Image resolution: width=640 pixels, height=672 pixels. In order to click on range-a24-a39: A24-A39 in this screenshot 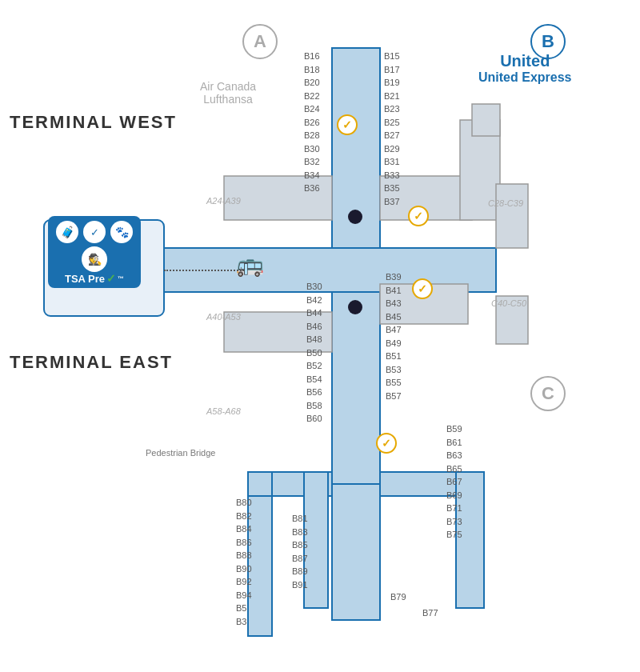, I will do `click(224, 201)`.